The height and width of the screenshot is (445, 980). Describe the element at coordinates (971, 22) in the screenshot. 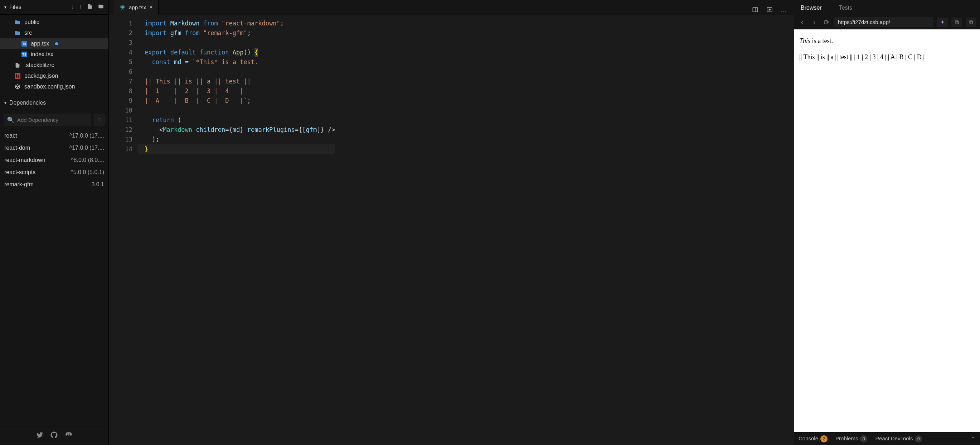

I see `open-external-icon: ⧉` at that location.